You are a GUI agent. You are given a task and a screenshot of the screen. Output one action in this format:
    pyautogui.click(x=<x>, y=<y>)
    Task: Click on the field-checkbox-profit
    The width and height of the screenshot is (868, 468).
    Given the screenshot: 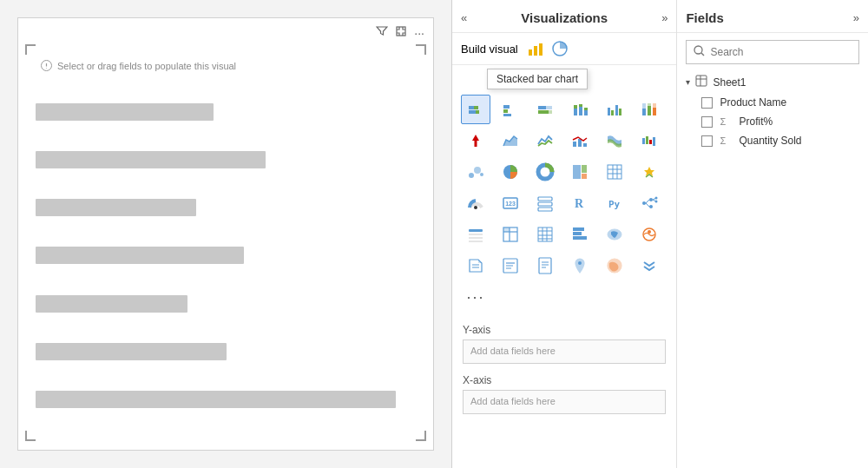 What is the action you would take?
    pyautogui.click(x=707, y=122)
    